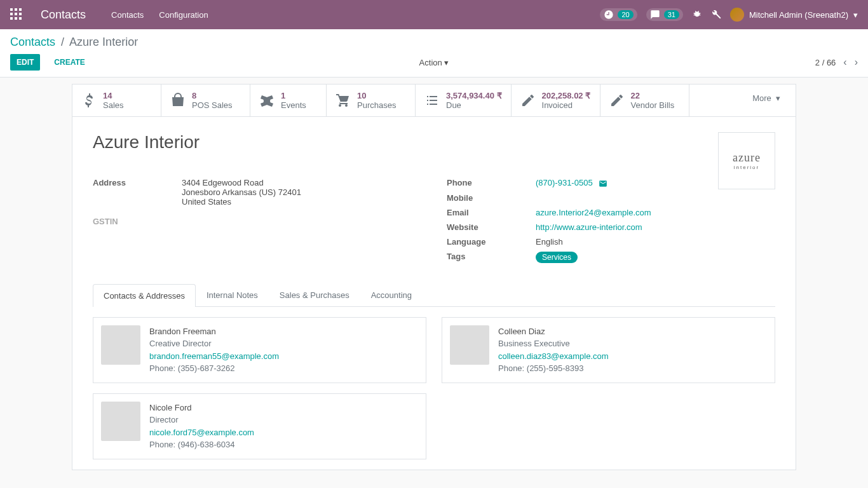 The height and width of the screenshot is (488, 868). What do you see at coordinates (137, 183) in the screenshot?
I see `address-label: Address` at bounding box center [137, 183].